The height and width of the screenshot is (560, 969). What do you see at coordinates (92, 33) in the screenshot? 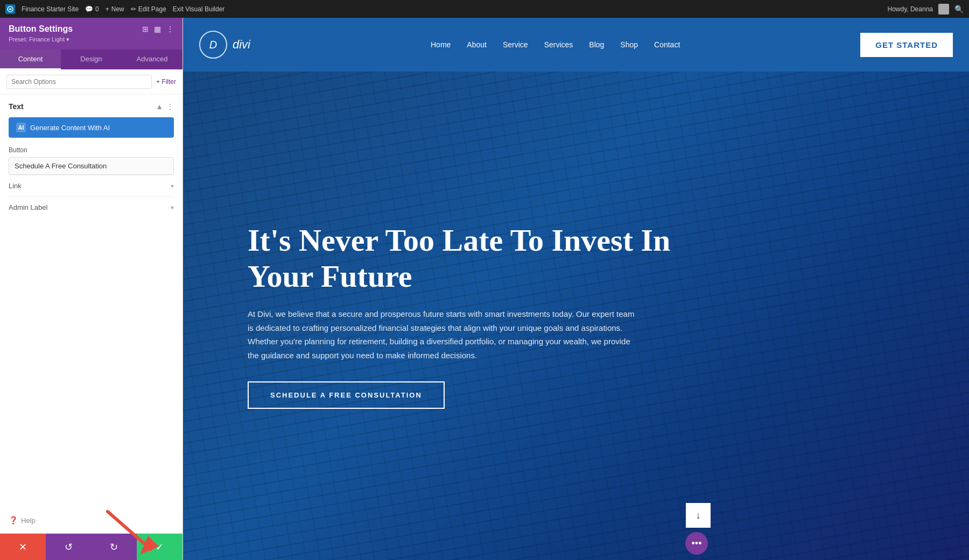
I see `panel-header: Button Settings ⊞ ▦ ⋮ Preset: Finance Li…` at bounding box center [92, 33].